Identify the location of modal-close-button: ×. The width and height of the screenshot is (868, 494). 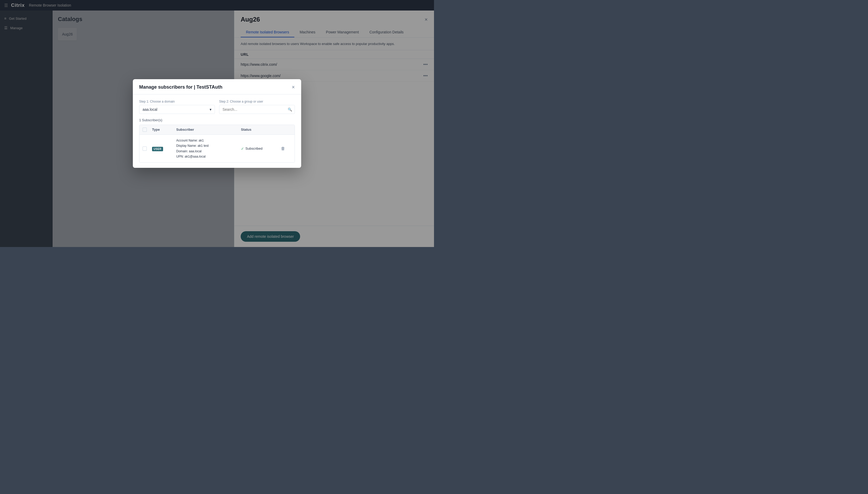
(293, 87).